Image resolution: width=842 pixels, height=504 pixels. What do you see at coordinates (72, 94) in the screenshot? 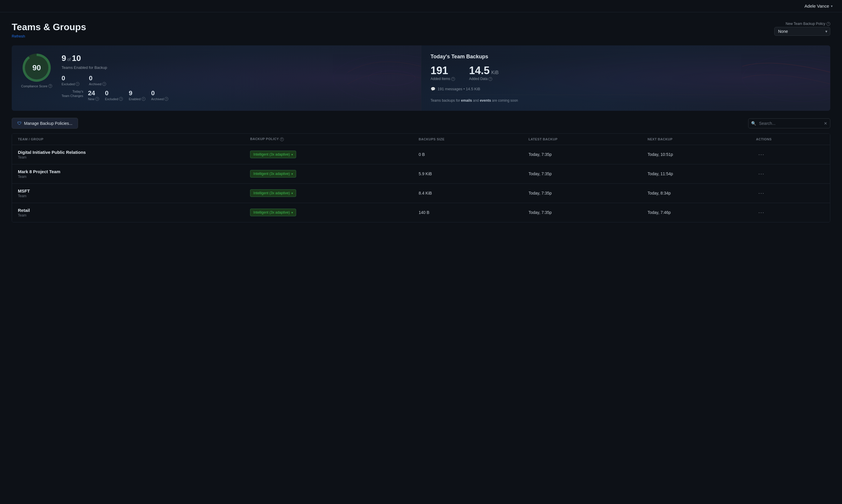
I see `today-changes-label: Today'sTeam Changes` at bounding box center [72, 94].